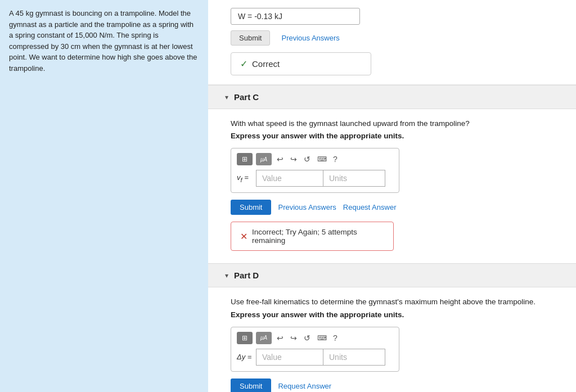 The image size is (576, 392). Describe the element at coordinates (392, 16) in the screenshot. I see `answer-input-row` at that location.